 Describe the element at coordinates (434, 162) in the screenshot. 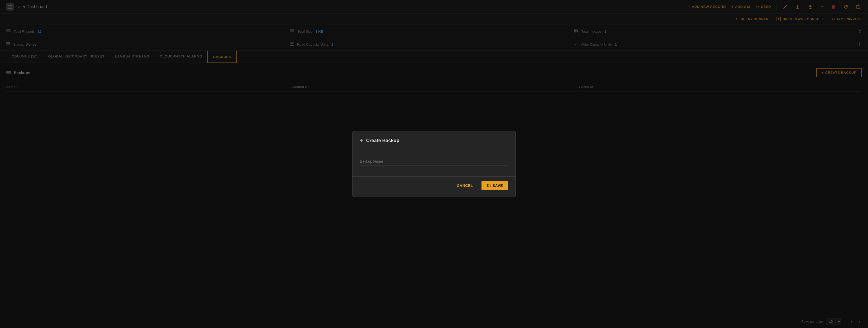

I see `backup-name-input` at that location.